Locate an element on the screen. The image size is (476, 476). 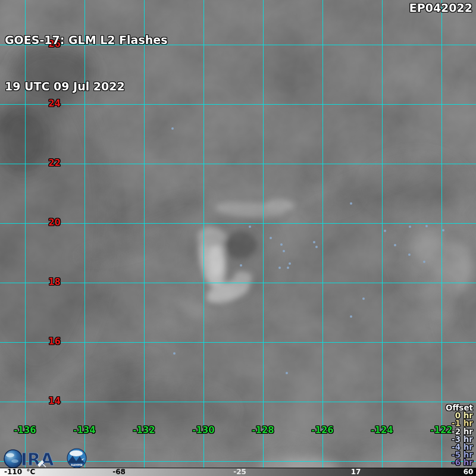
colorbar-tick: -25 is located at coordinates (240, 472).